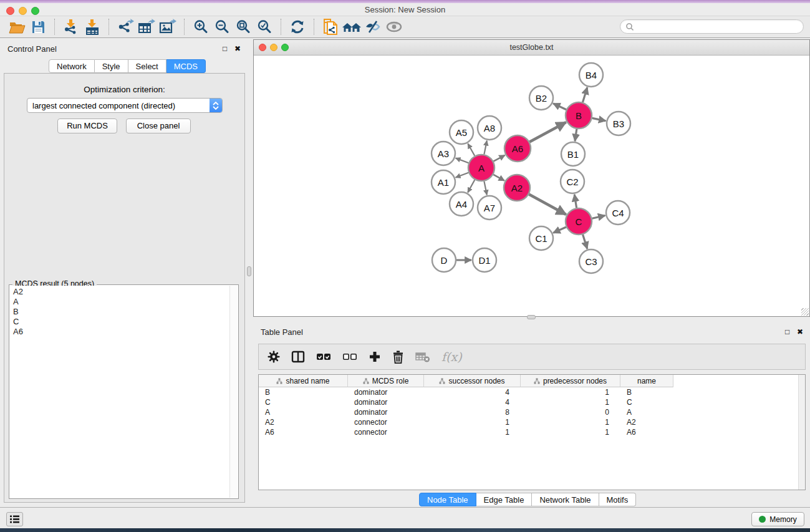  What do you see at coordinates (224, 49) in the screenshot?
I see `control-panel-float-icon: □` at bounding box center [224, 49].